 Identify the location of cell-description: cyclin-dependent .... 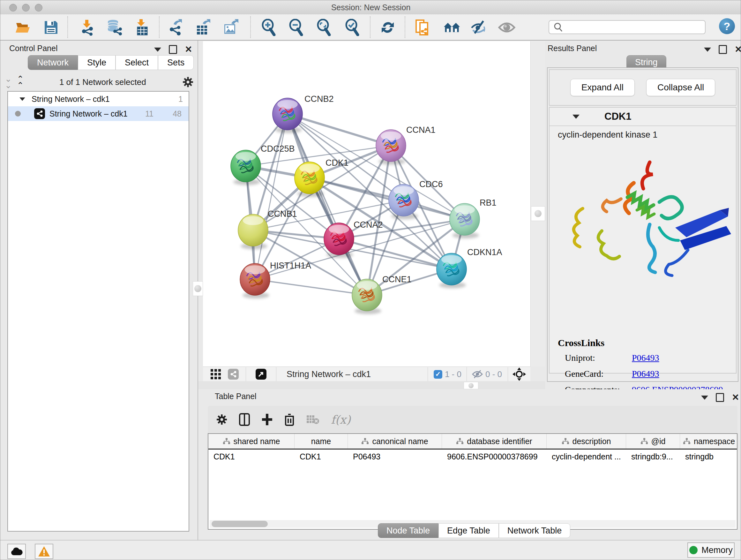
(586, 456).